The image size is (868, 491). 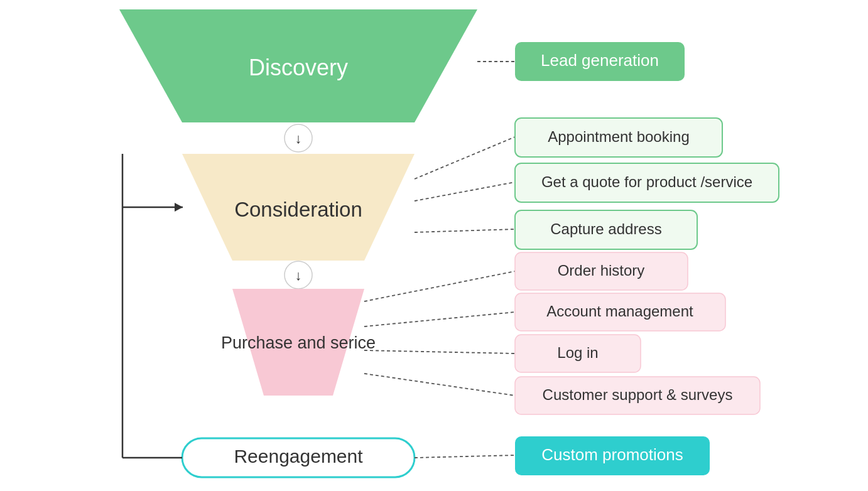 What do you see at coordinates (299, 275) in the screenshot?
I see `down-arrow-2: ↓` at bounding box center [299, 275].